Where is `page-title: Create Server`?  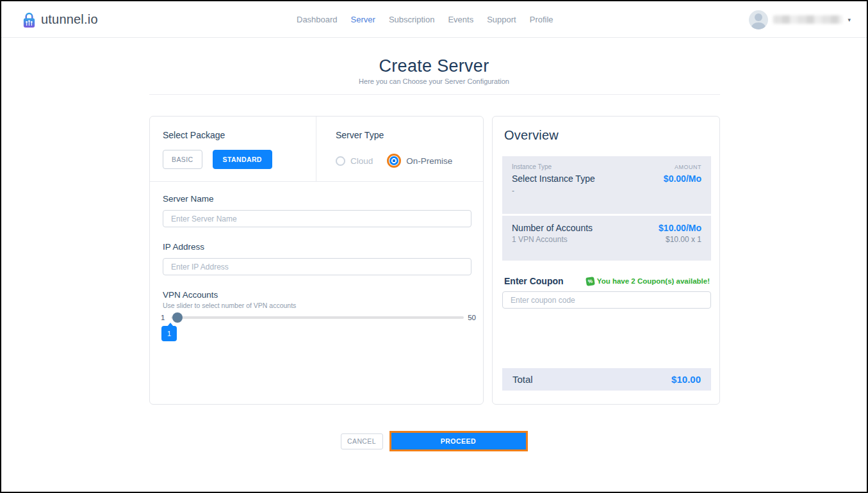
page-title: Create Server is located at coordinates (434, 67).